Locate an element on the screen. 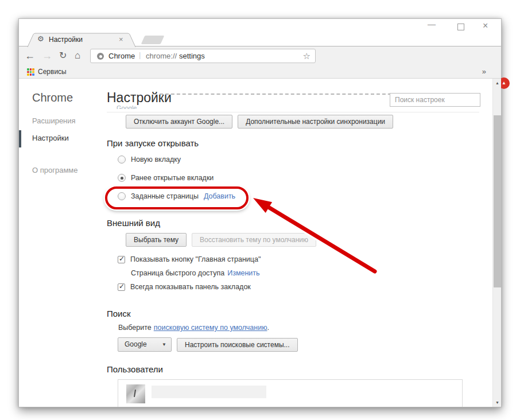 This screenshot has height=420, width=520. default-search-link: поисковую систему по умолчанию is located at coordinates (211, 328).